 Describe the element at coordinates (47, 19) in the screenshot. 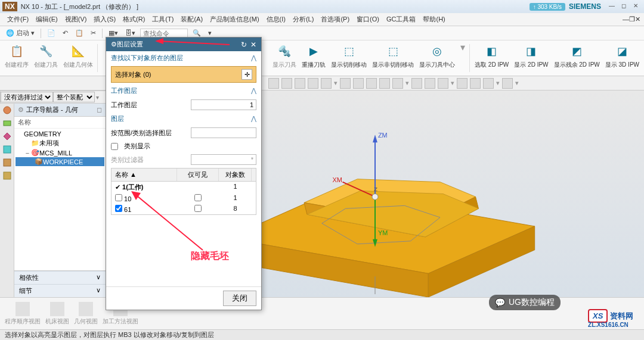

I see `menu-edit: 编辑(E)` at that location.